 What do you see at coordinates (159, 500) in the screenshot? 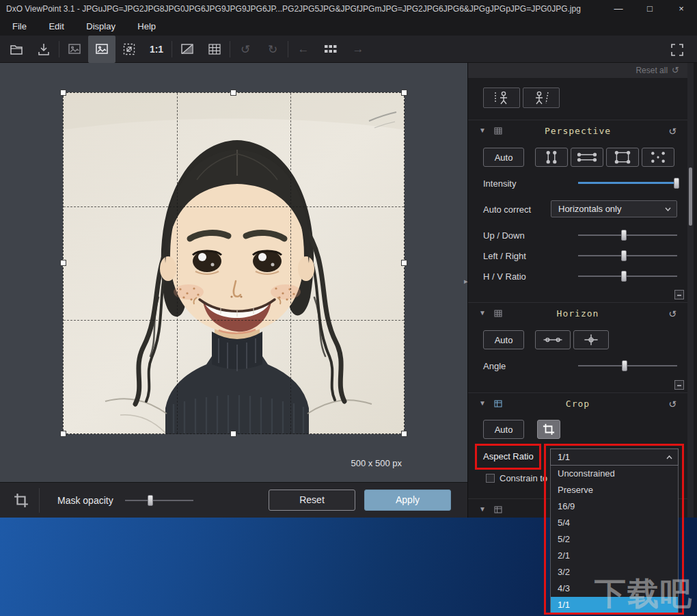
I see `mask-opacity-slider` at bounding box center [159, 500].